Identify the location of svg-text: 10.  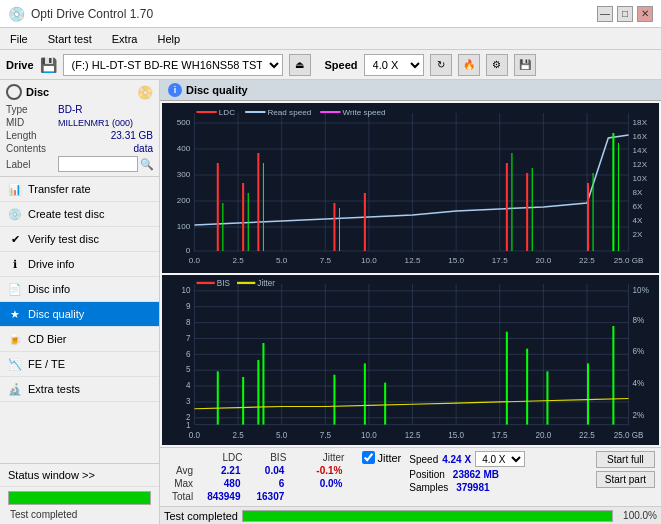
(186, 290).